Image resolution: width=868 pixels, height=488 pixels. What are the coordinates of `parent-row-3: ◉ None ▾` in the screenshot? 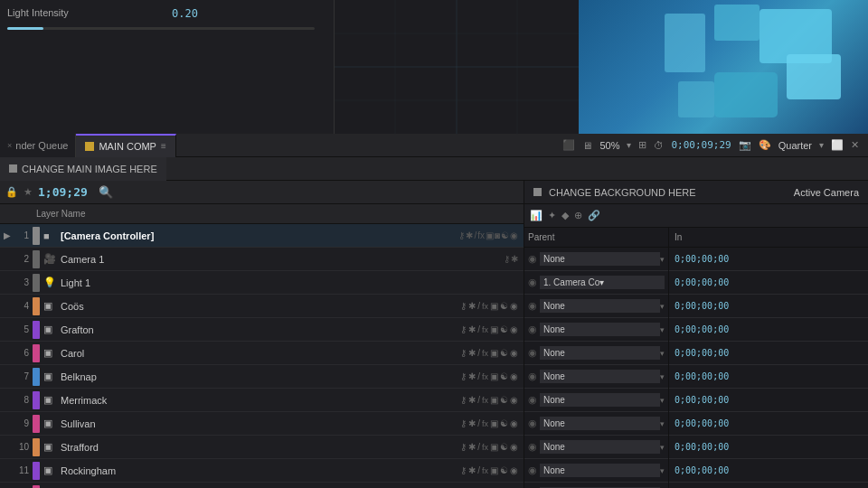 It's located at (597, 306).